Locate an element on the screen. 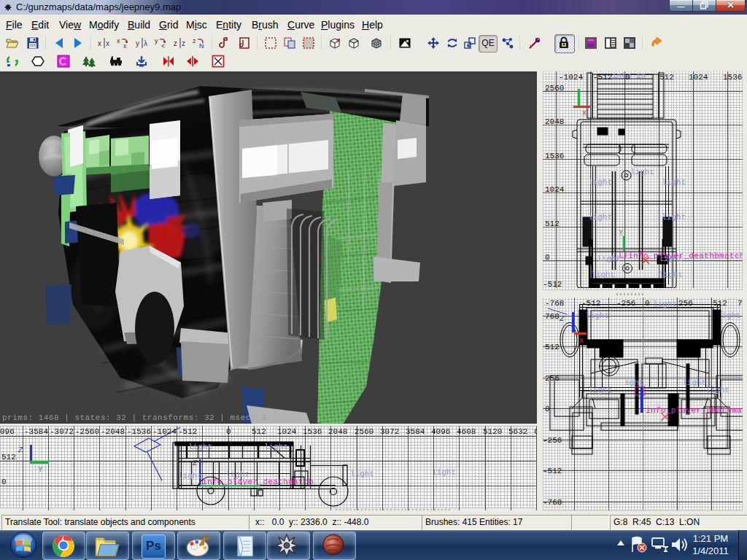  svg-text: 3584 is located at coordinates (416, 432).